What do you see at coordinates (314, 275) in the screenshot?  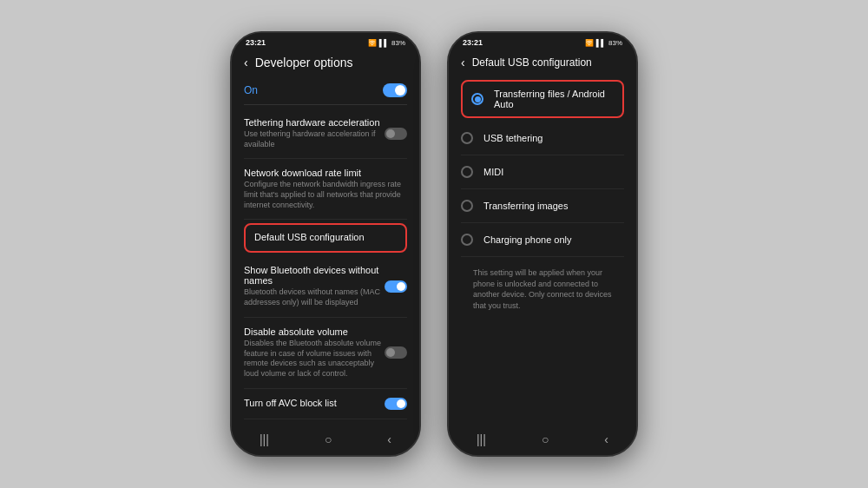 I see `settings-title-3: Show Bluetooth devices without names` at bounding box center [314, 275].